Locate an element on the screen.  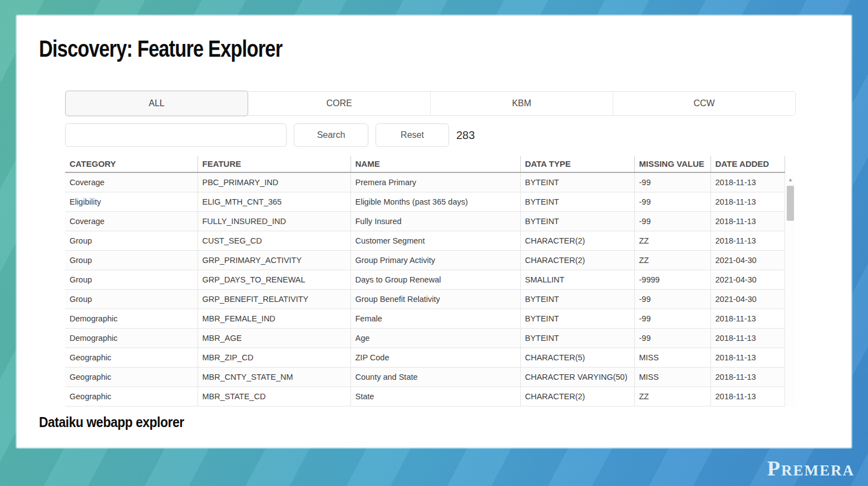
table-cell: Eligible Months (past 365 days) is located at coordinates (435, 201).